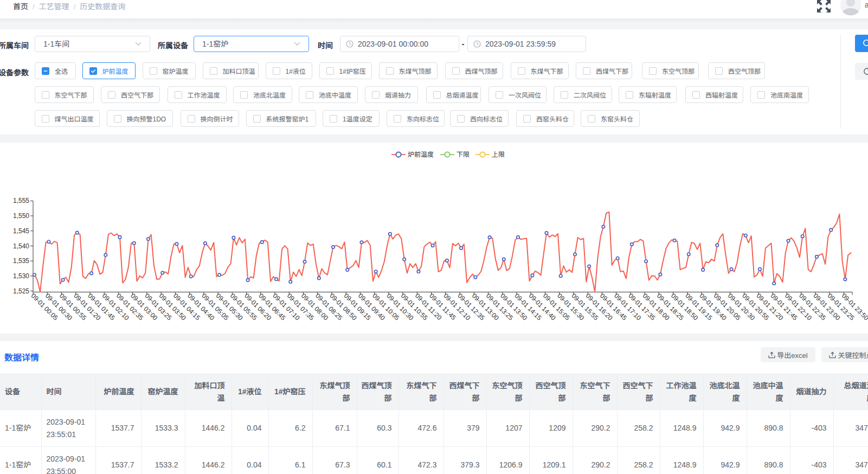  What do you see at coordinates (21, 291) in the screenshot?
I see `svg-text: 1,525` at bounding box center [21, 291].